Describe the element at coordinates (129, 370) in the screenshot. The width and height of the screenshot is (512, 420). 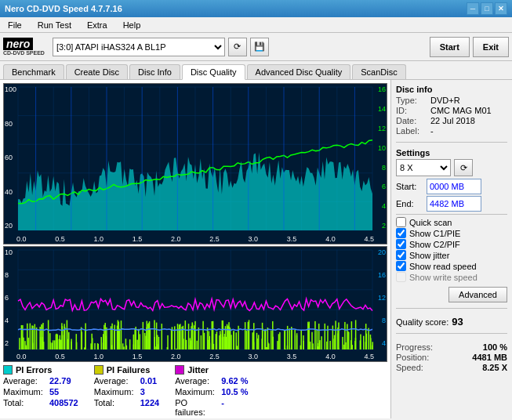
I see `pi-failures-title: PI Failures` at that location.